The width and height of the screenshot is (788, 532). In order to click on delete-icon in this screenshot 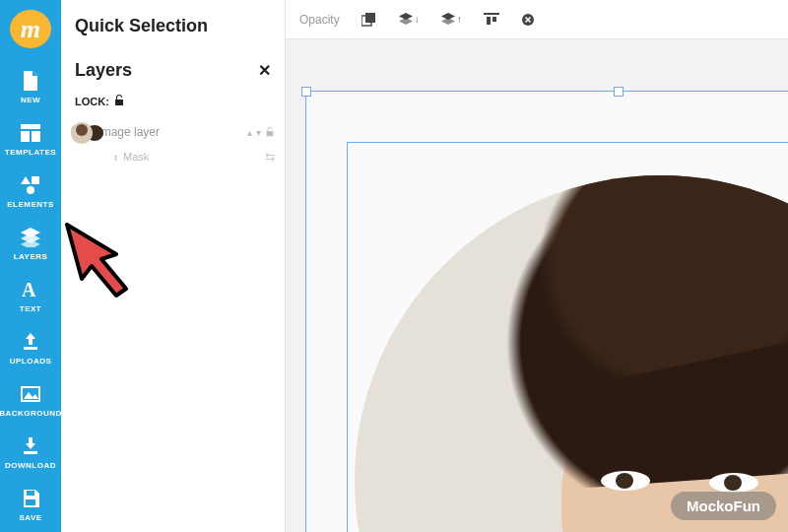, I will do `click(528, 20)`.